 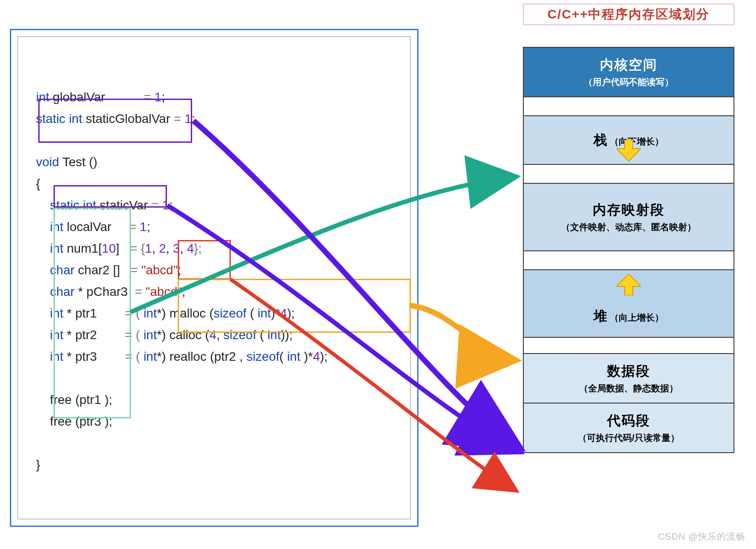 I want to click on segment-title: 内存映射段, so click(x=629, y=210).